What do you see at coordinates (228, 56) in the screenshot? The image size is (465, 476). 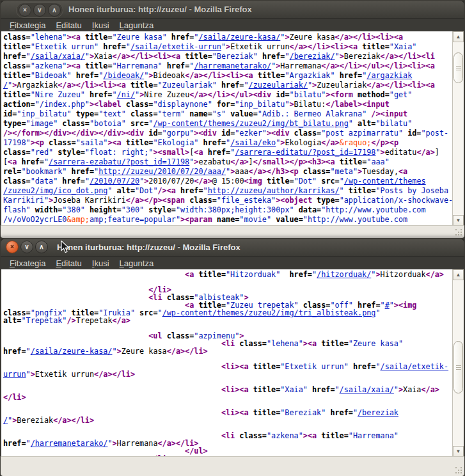 I see `source-line: href="/saila/xaia/">Xaia</a></li><li><a …` at bounding box center [228, 56].